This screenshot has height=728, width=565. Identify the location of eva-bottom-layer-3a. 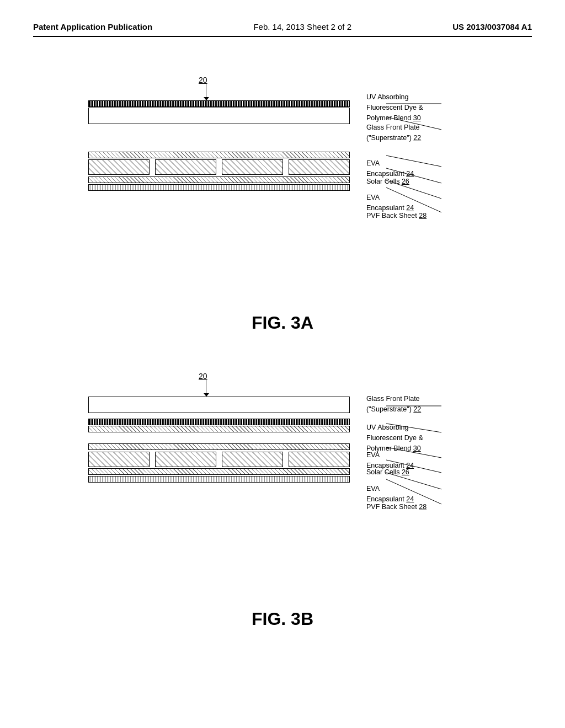
(219, 180).